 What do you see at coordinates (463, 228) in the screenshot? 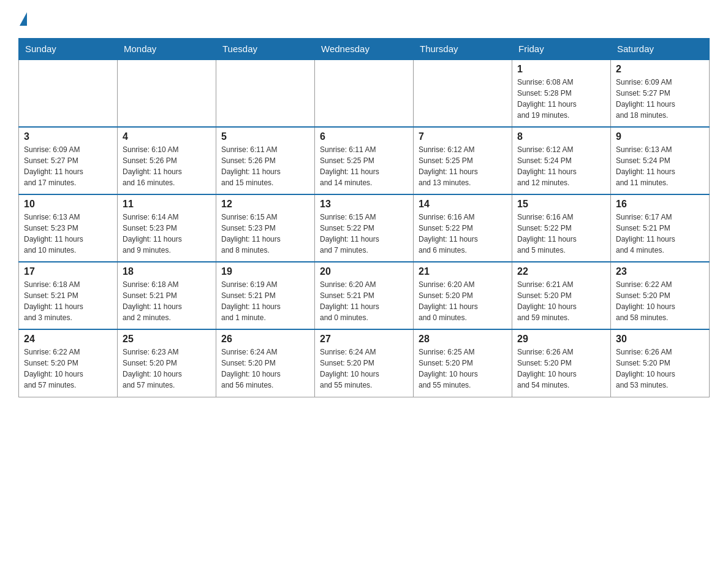
I see `calendar-cell: 14Sunrise: 6:16 AM Sunset: 5:22 PM Dayli…` at bounding box center [463, 228].